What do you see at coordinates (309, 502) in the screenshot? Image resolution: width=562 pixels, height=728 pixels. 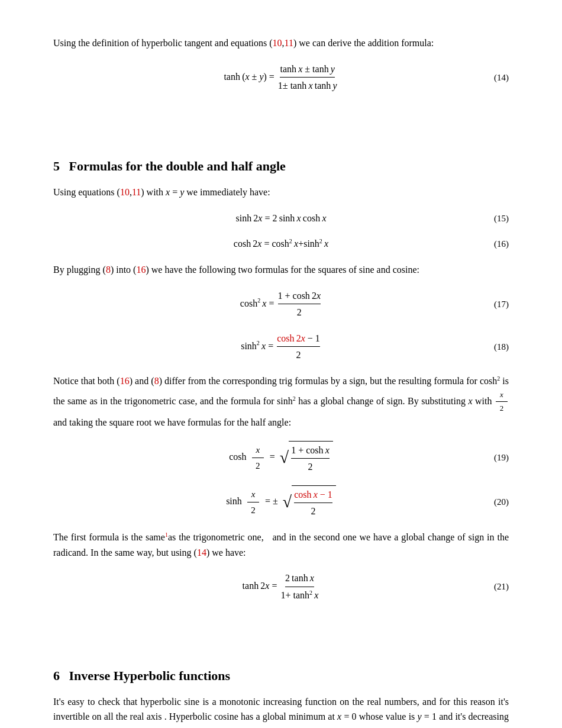 I see `eq20-sqrt: √ cosh x − 1 2` at bounding box center [309, 502].